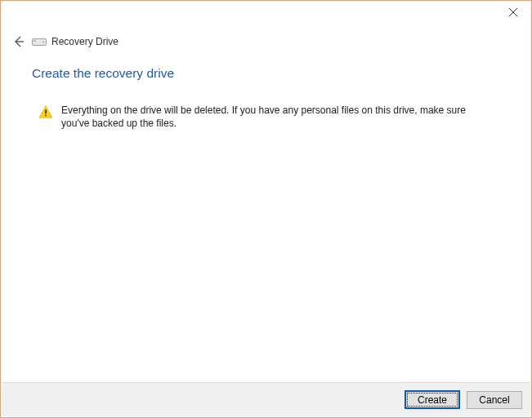  Describe the element at coordinates (270, 73) in the screenshot. I see `page-title: Create the recovery drive` at that location.